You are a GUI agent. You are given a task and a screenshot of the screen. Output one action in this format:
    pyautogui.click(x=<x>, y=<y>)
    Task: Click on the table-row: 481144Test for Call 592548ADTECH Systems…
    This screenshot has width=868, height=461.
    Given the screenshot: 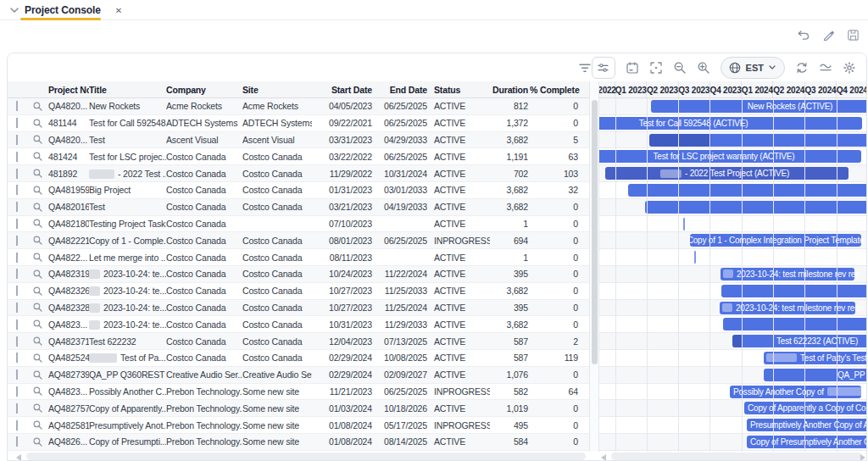 What is the action you would take?
    pyautogui.click(x=298, y=124)
    